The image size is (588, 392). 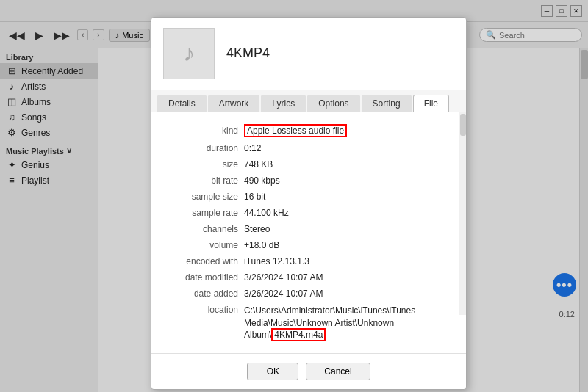 I want to click on label-date-added: date added, so click(x=204, y=294).